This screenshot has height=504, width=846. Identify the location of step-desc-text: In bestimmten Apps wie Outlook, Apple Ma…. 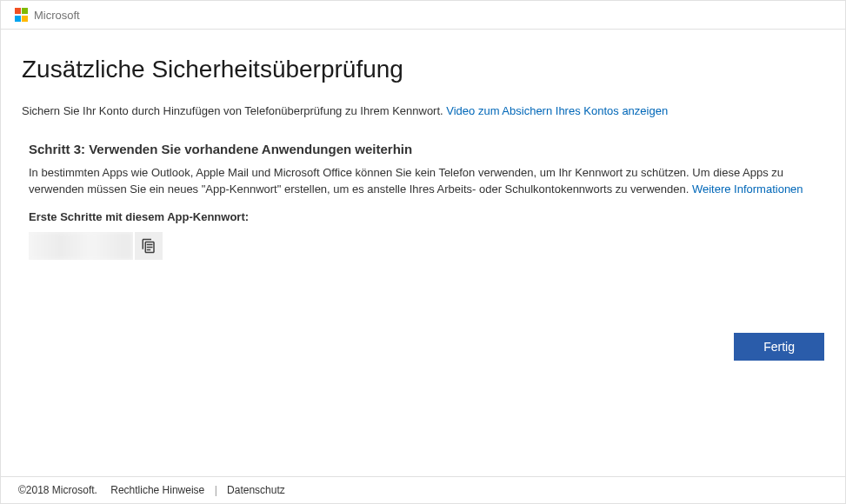
(406, 181).